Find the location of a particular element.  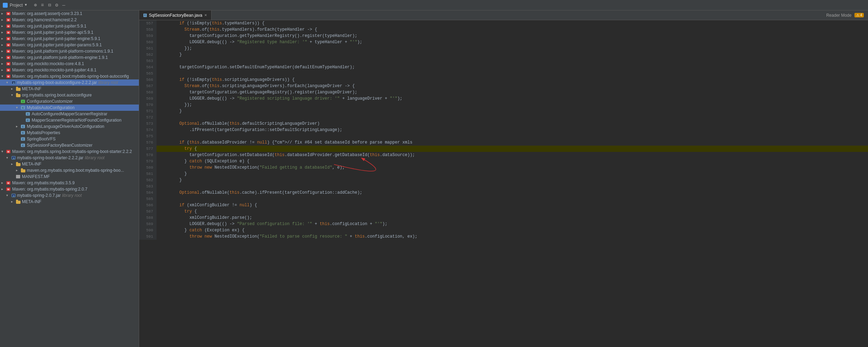

arrow-maven-mockito-core is located at coordinates (3, 64).